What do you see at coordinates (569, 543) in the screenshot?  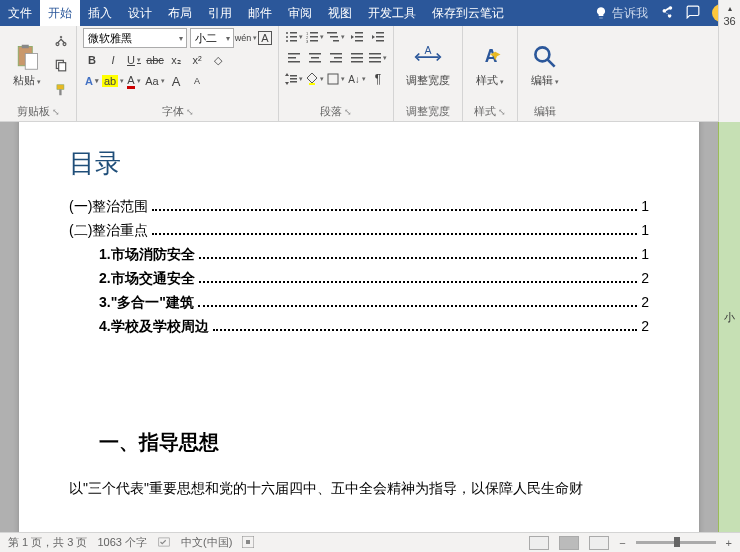 I see `view-print-button` at bounding box center [569, 543].